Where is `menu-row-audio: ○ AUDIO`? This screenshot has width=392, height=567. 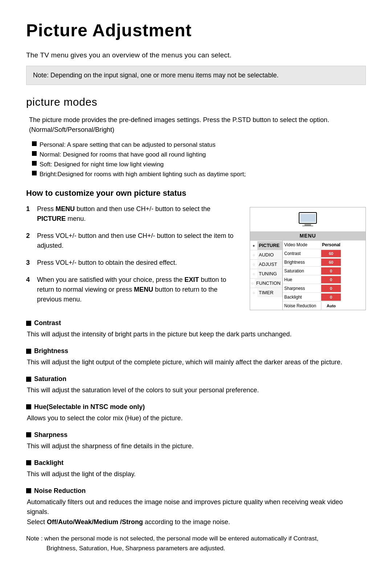
menu-row-audio: ○ AUDIO is located at coordinates (266, 255).